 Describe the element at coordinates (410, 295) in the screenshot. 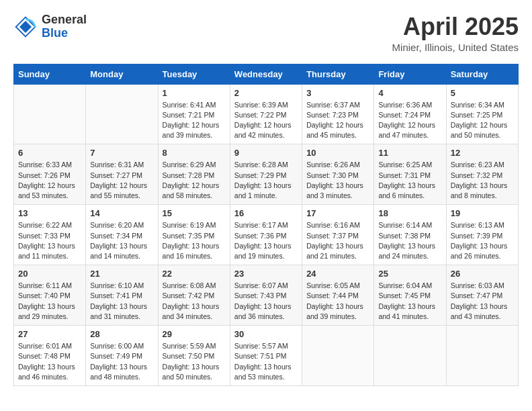

I see `calendar-cell: 25Sunrise: 6:04 AM Sunset: 7:45 PM Dayli…` at that location.